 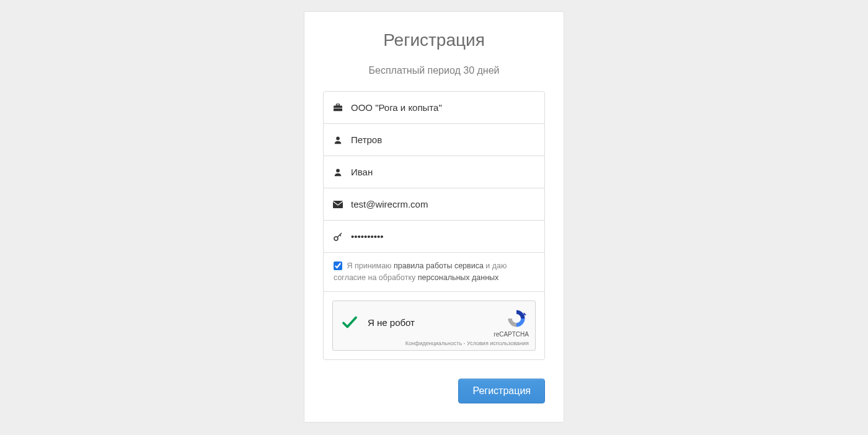 I want to click on submit-wrap: Регистрация, so click(x=434, y=391).